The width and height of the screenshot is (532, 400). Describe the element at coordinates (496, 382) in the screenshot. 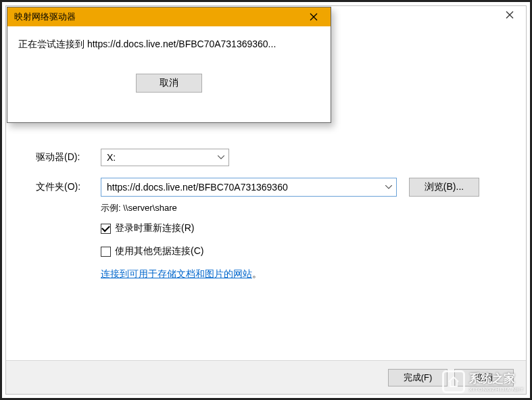

I see `watermark-text-group: 系统之家 XITONGZHIJIA.NET` at that location.